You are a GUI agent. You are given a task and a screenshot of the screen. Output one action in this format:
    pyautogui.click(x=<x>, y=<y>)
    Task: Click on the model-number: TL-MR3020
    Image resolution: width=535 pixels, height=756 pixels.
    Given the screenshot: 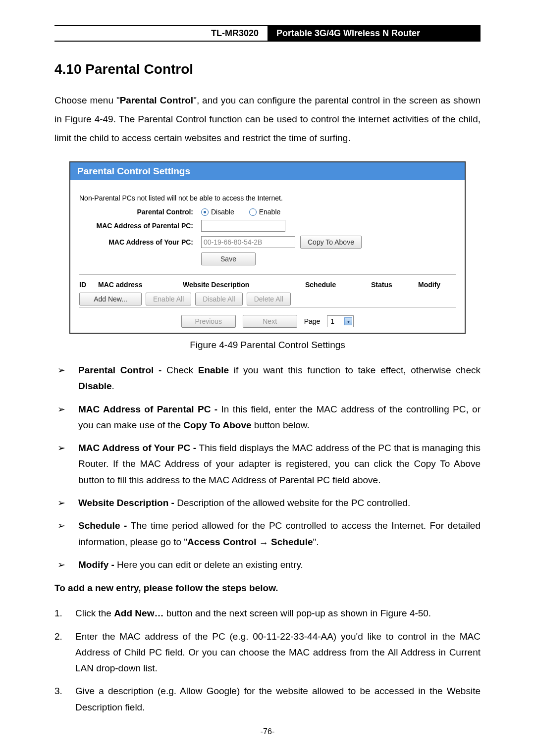 What is the action you would take?
    pyautogui.click(x=161, y=33)
    